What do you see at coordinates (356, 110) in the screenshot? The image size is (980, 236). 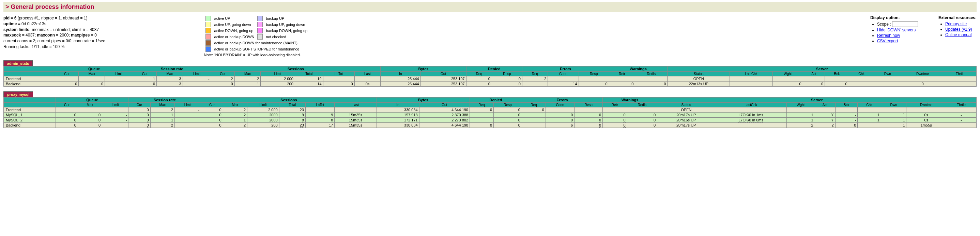 I see `cell-last` at bounding box center [356, 110].